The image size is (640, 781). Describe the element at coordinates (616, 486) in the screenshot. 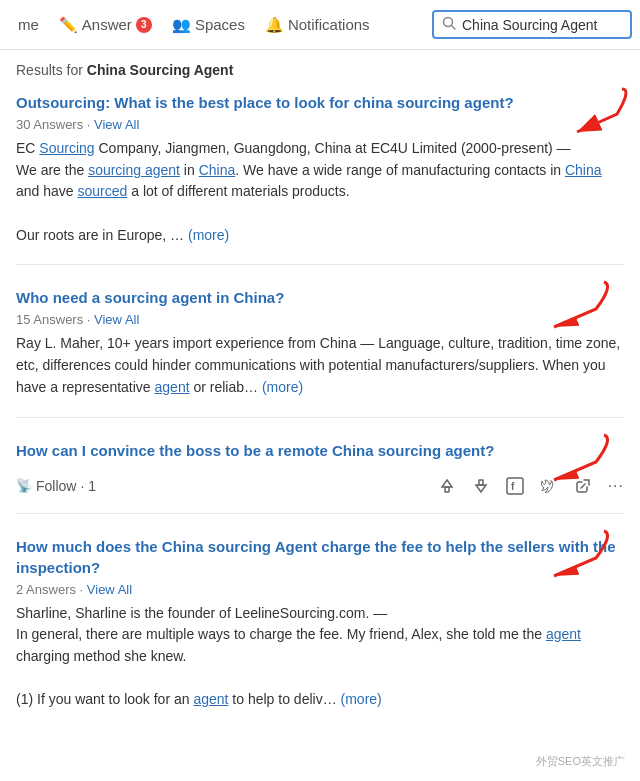

I see `ellipsis-icon: ···` at that location.